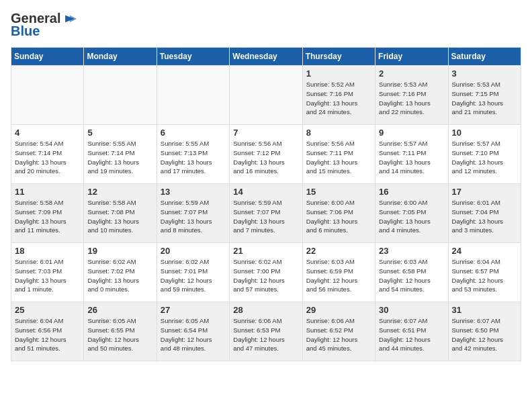 This screenshot has width=532, height=411. I want to click on day-info: Sunrise: 6:03 AM Sunset: 6:59 PM Dayligh…, so click(339, 275).